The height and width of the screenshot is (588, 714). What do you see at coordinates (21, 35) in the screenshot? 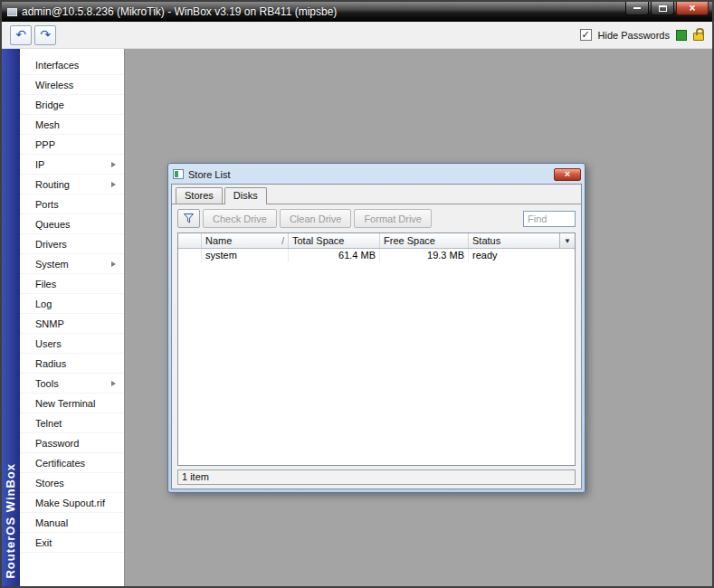
I see `undo-button: ↶` at bounding box center [21, 35].